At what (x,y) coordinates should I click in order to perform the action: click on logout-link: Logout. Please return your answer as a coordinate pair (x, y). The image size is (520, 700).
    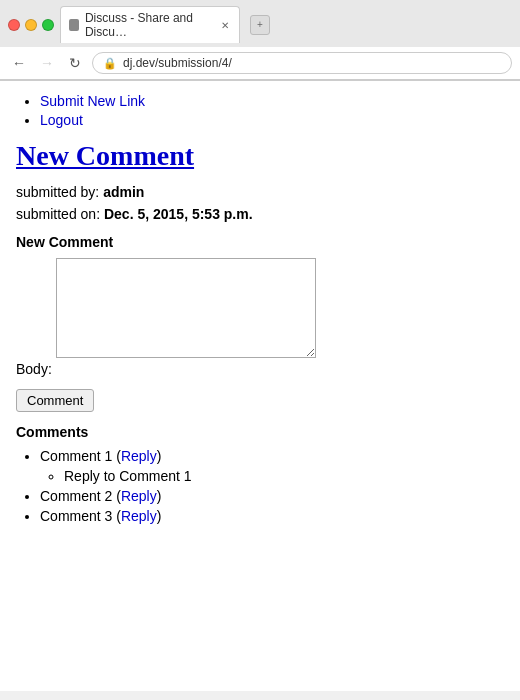
    Looking at the image, I should click on (62, 120).